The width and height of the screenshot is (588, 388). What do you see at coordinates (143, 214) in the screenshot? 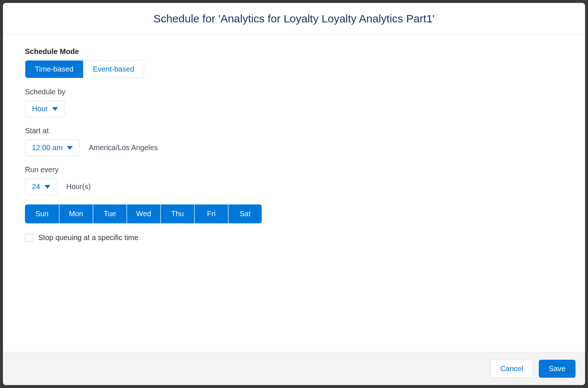
I see `day-group: Sun Mon Tue Wed Thu Fri Sat` at bounding box center [143, 214].